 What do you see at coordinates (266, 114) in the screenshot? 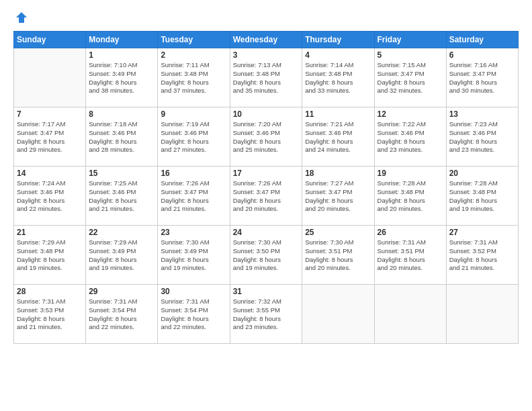
I see `day-number: 10` at bounding box center [266, 114].